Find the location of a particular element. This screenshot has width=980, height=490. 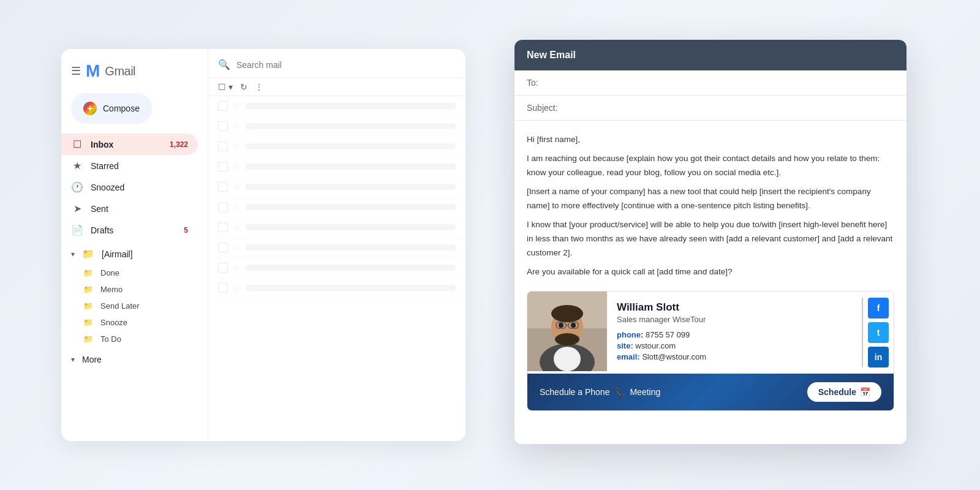

facebook-icon: f is located at coordinates (878, 308).